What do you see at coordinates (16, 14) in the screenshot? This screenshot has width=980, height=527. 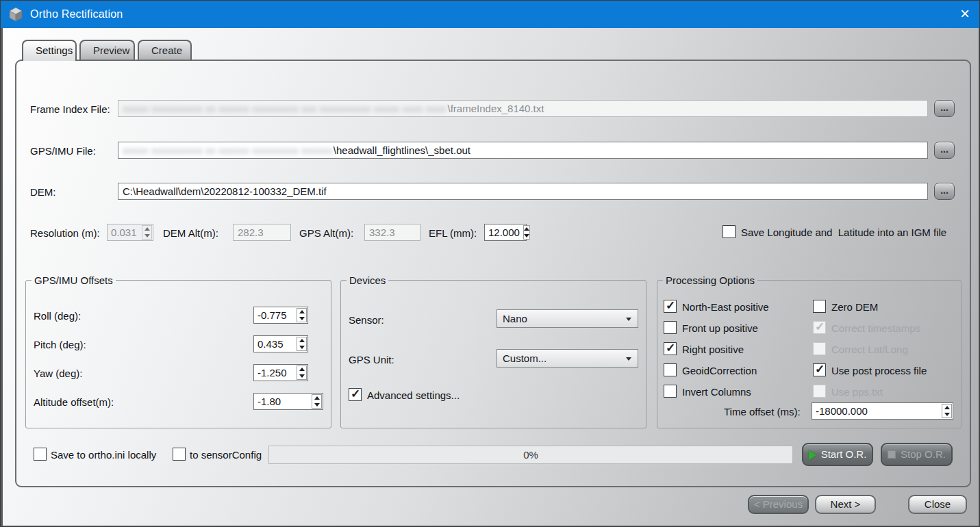 I see `app-cube-icon` at bounding box center [16, 14].